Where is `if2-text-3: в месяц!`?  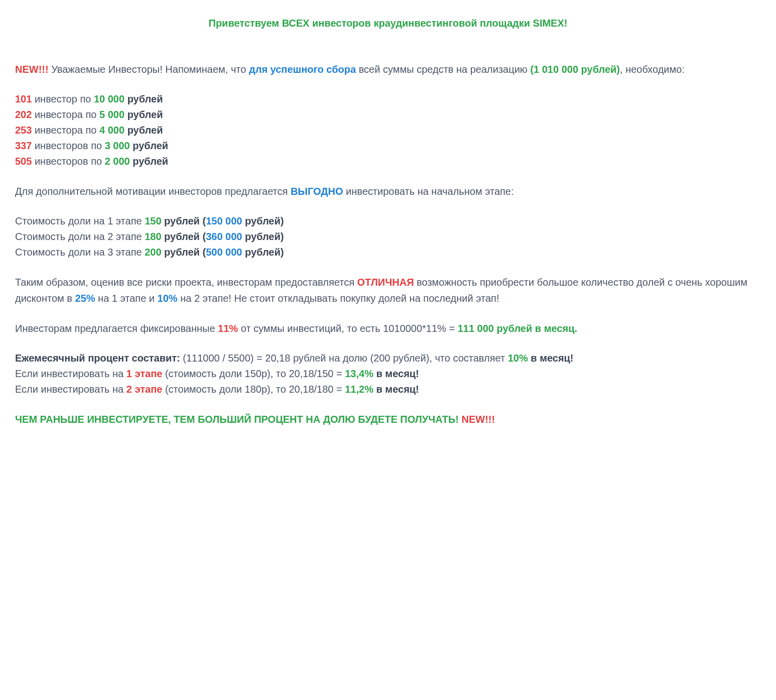
if2-text-3: в месяц! is located at coordinates (397, 389).